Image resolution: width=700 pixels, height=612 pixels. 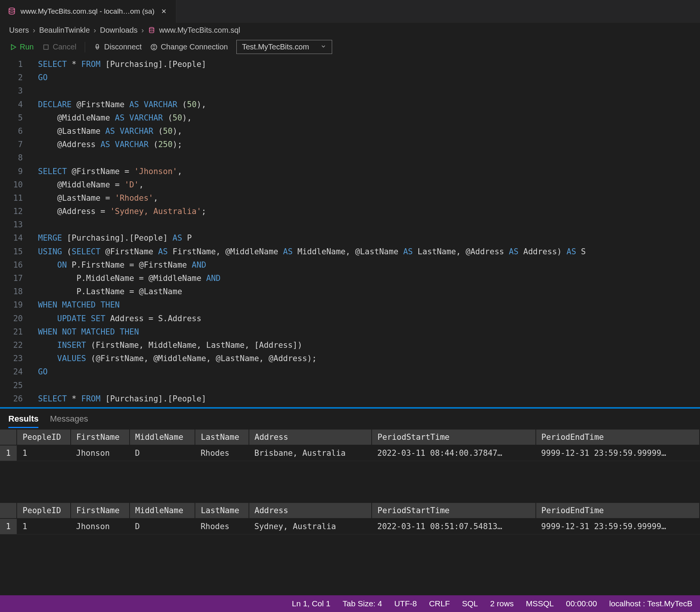 I want to click on line-number: 9, so click(x=11, y=172).